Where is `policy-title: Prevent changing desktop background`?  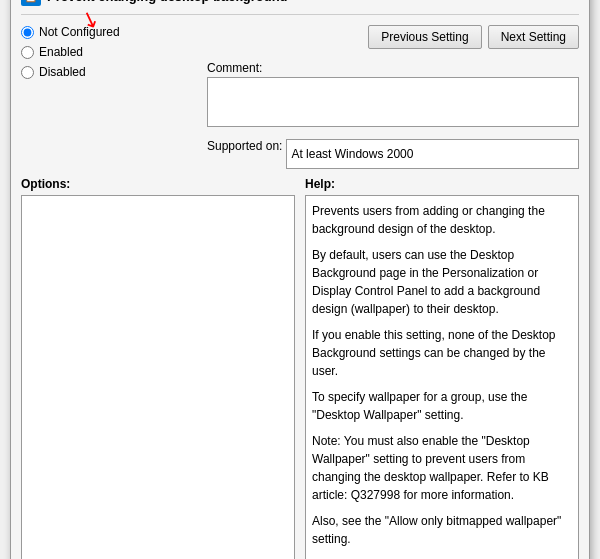
policy-title: Prevent changing desktop background is located at coordinates (168, 2).